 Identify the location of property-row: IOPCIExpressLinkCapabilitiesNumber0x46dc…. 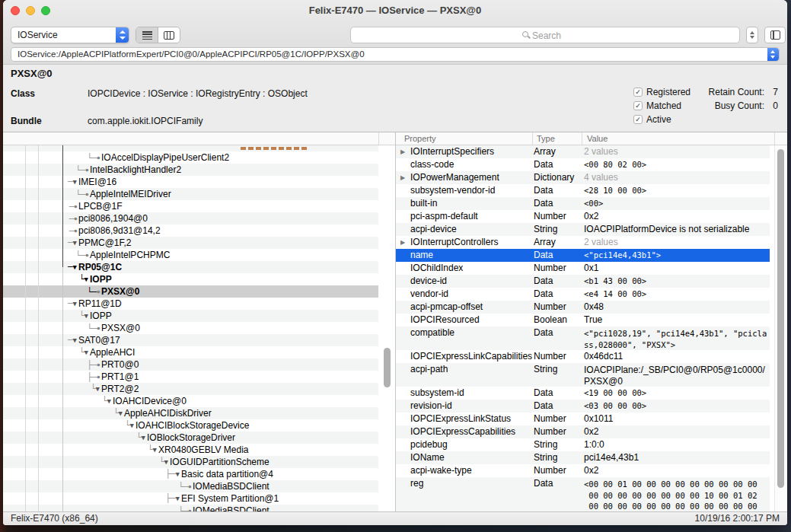
(583, 356).